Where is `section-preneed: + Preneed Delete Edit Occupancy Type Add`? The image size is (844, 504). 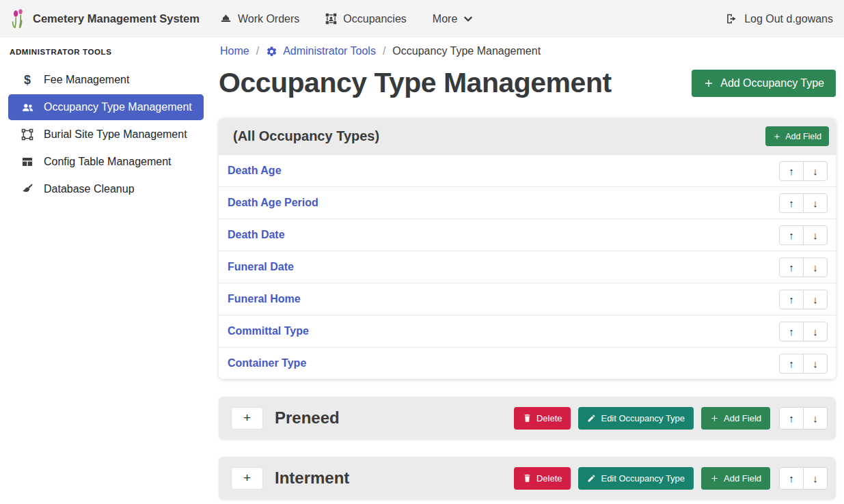
section-preneed: + Preneed Delete Edit Occupancy Type Add is located at coordinates (528, 418).